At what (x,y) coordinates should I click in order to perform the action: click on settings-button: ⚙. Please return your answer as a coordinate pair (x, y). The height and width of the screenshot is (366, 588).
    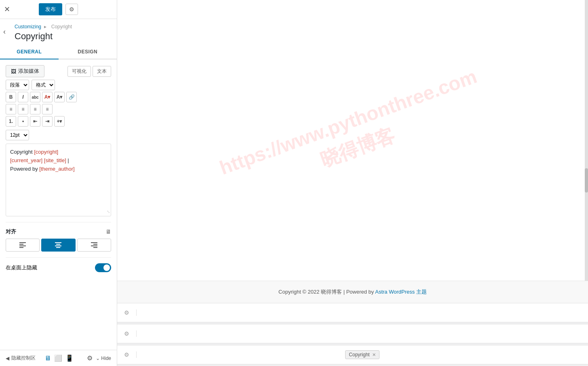
    Looking at the image, I should click on (72, 9).